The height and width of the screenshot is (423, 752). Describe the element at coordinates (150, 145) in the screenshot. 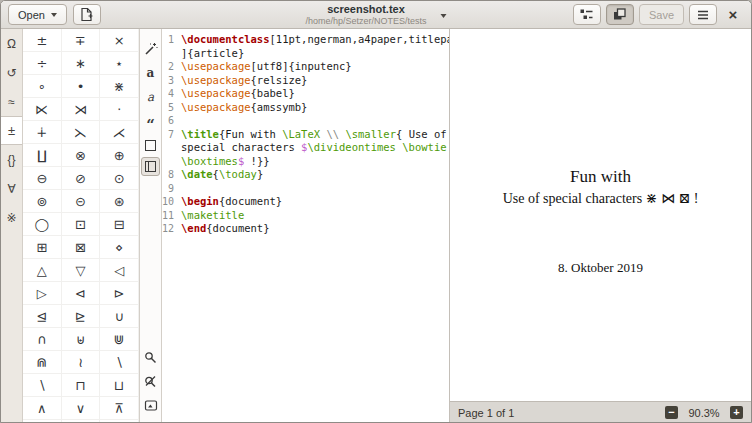

I see `frame-button` at that location.